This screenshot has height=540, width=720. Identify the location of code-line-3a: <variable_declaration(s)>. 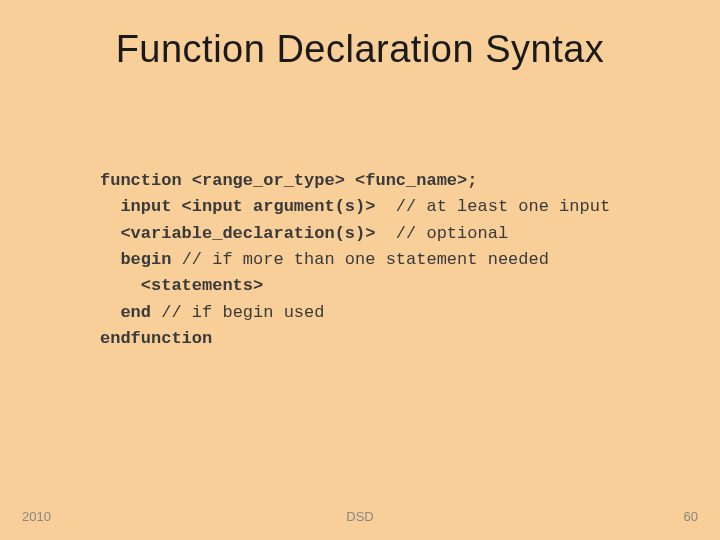
(248, 234).